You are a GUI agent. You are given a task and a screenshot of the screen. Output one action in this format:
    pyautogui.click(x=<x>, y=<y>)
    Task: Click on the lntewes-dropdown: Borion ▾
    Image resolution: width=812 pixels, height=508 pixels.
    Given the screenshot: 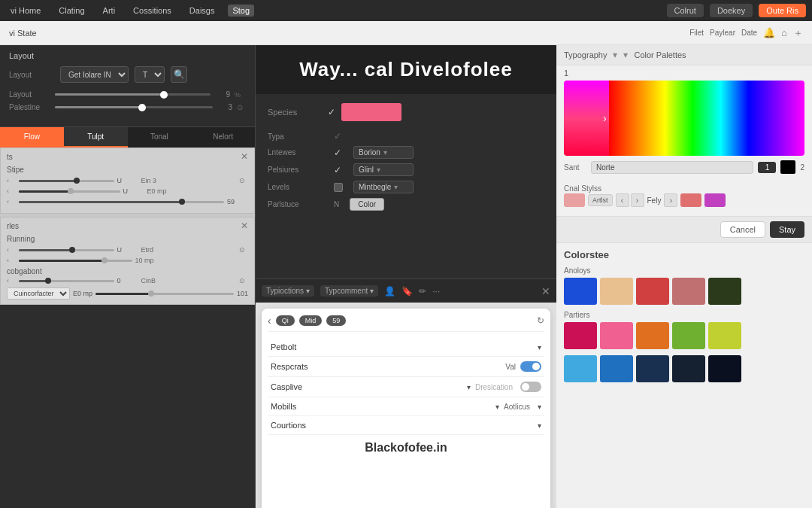 What is the action you would take?
    pyautogui.click(x=383, y=152)
    